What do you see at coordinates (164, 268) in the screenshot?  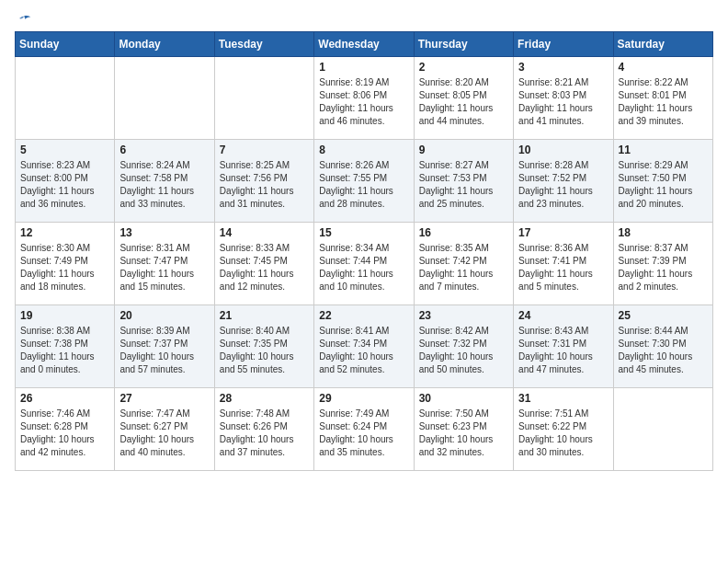 I see `day-info: Sunrise: 8:31 AM Sunset: 7:47 PM Dayligh…` at bounding box center [164, 268].